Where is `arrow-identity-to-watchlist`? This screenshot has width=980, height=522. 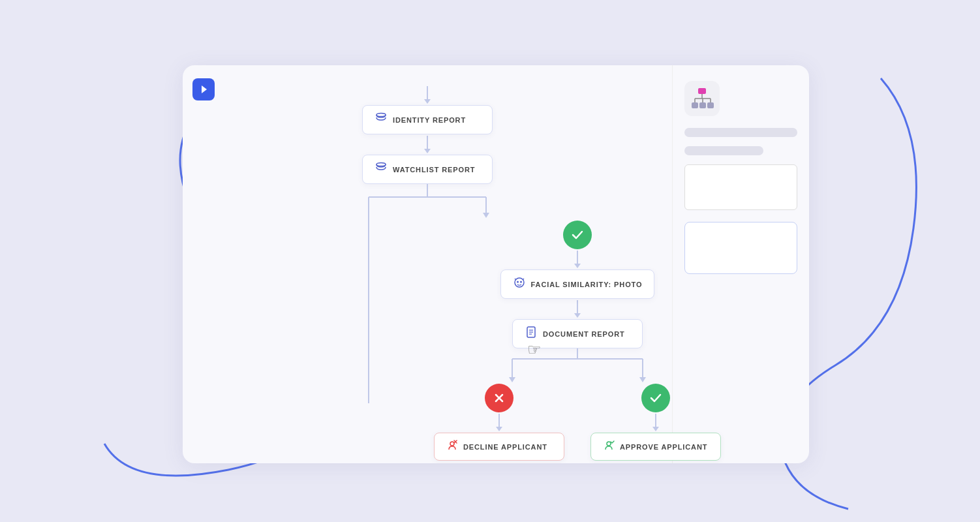 arrow-identity-to-watchlist is located at coordinates (427, 145).